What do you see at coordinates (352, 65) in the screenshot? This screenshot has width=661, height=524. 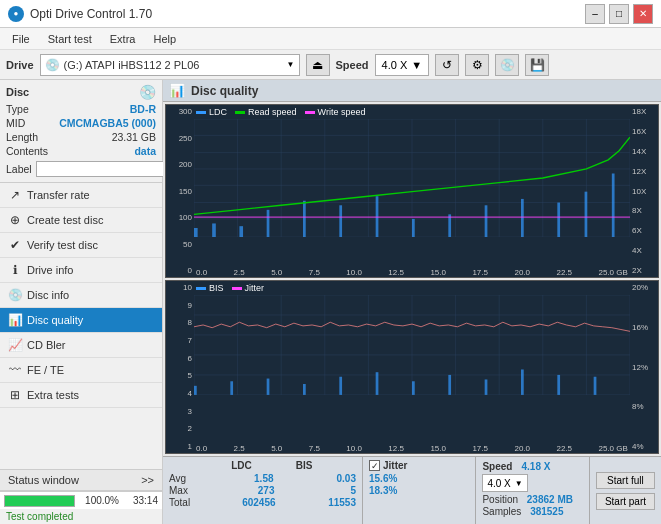 I see `speed-label: Speed` at bounding box center [352, 65].